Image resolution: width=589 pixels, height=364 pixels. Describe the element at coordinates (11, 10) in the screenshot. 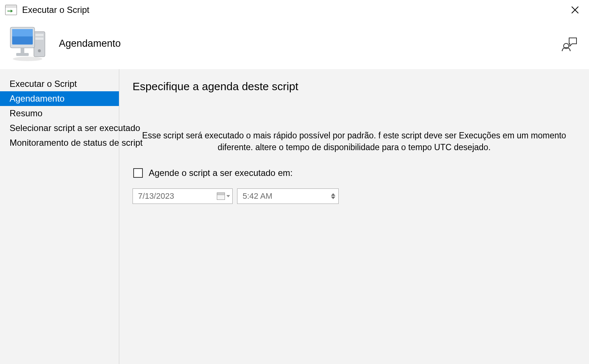

I see `app-icon` at that location.